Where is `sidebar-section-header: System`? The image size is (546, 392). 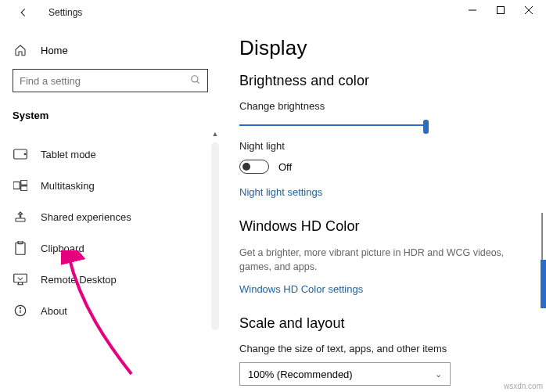
sidebar-section-header: System is located at coordinates (110, 116).